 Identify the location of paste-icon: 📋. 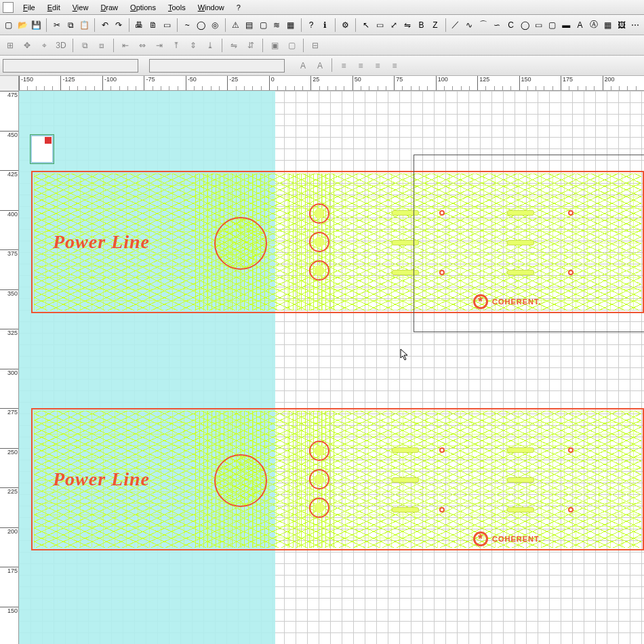
(84, 25).